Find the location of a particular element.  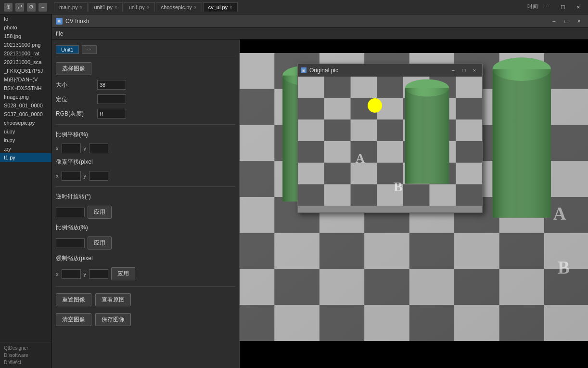

rgb-input is located at coordinates (112, 114).